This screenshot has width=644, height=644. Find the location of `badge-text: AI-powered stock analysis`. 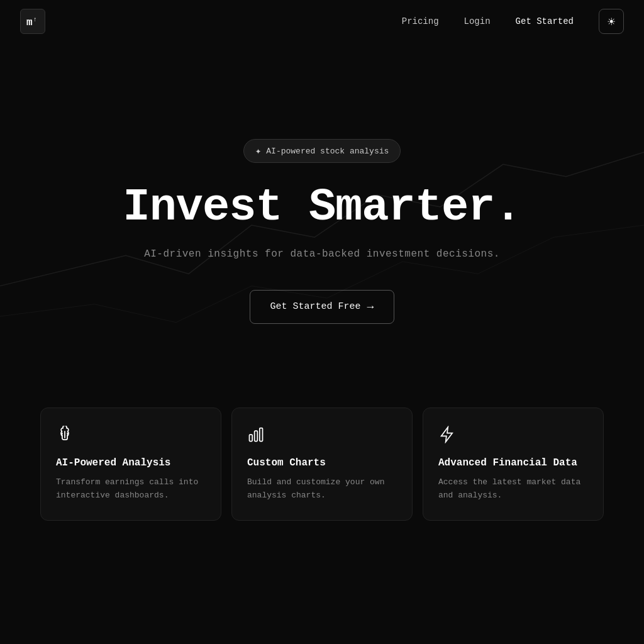

badge-text: AI-powered stock analysis is located at coordinates (327, 151).